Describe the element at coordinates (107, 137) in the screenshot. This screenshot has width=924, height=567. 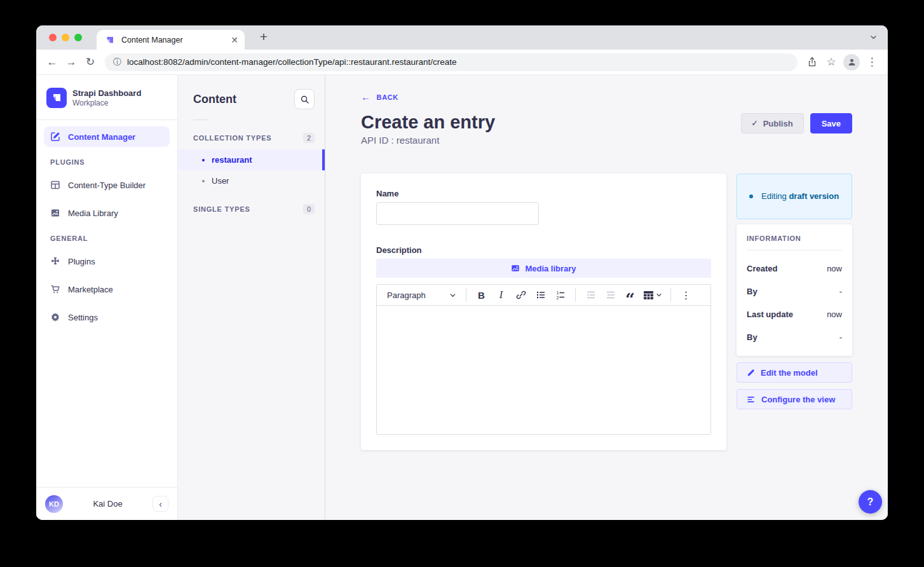
I see `sidebar-item-content-manager: Content Manager` at that location.